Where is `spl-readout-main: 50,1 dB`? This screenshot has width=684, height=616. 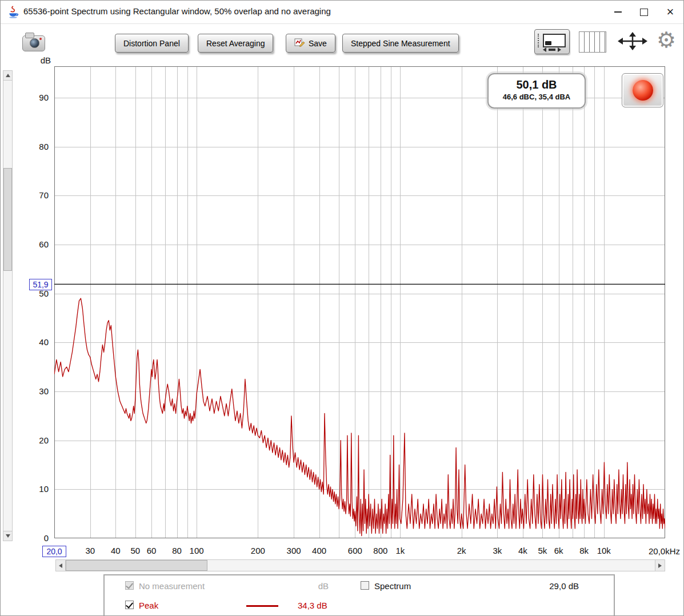
spl-readout-main: 50,1 dB is located at coordinates (537, 85).